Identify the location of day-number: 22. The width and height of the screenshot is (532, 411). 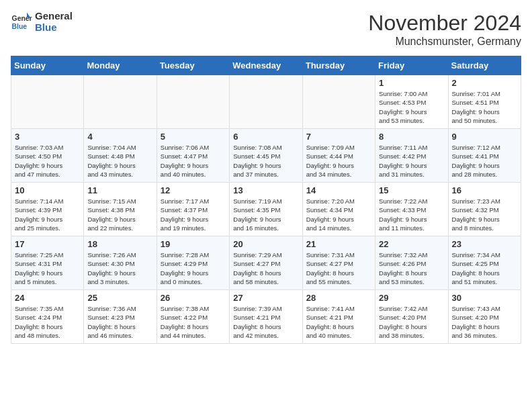
(411, 244).